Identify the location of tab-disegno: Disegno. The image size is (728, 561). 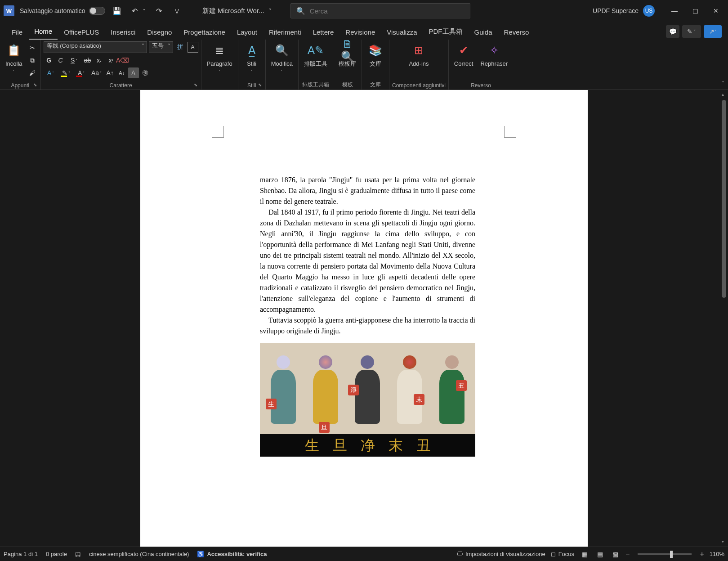
(159, 32).